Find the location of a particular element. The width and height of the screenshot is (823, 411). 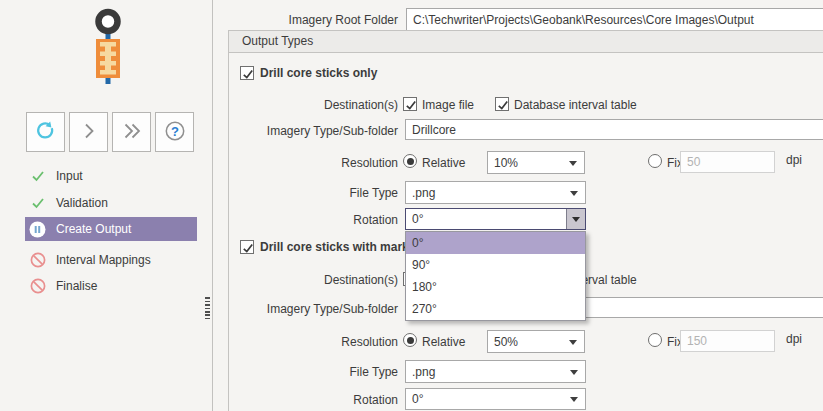

drill-core-sticks-only-checkbox is located at coordinates (247, 73).